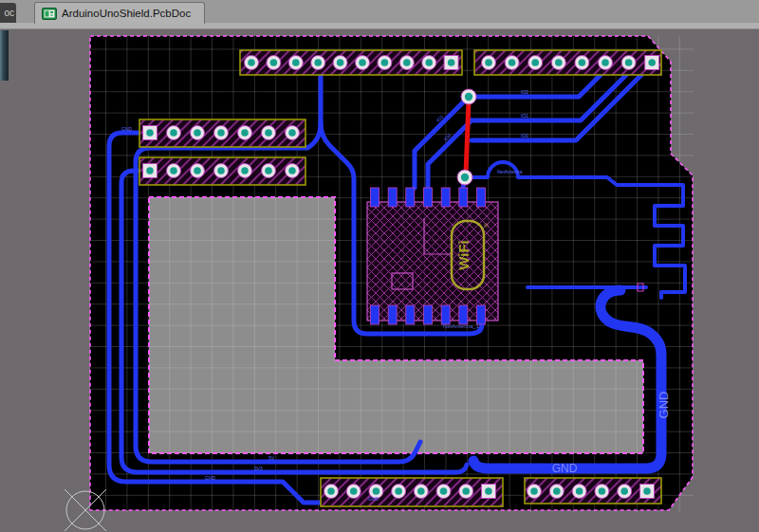 Image resolution: width=759 pixels, height=532 pixels. What do you see at coordinates (127, 129) in the screenshot?
I see `net-label-gnd-left: GND` at bounding box center [127, 129].